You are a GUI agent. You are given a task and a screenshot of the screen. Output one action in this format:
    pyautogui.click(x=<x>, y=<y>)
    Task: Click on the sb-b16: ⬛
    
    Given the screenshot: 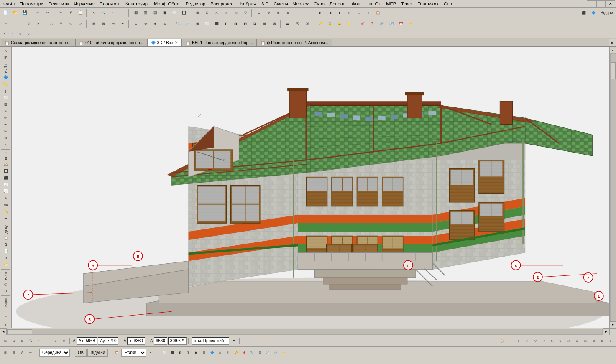 What is the action you would take?
    pyautogui.click(x=6, y=178)
    